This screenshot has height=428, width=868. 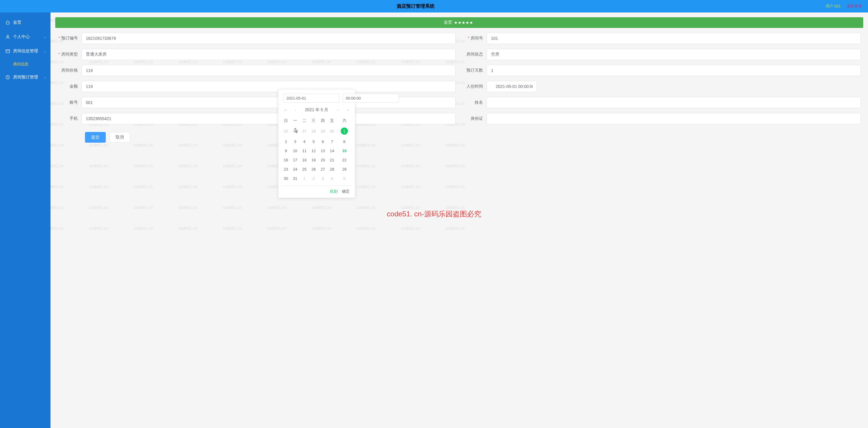 I want to click on calendar-day: 16, so click(x=286, y=160).